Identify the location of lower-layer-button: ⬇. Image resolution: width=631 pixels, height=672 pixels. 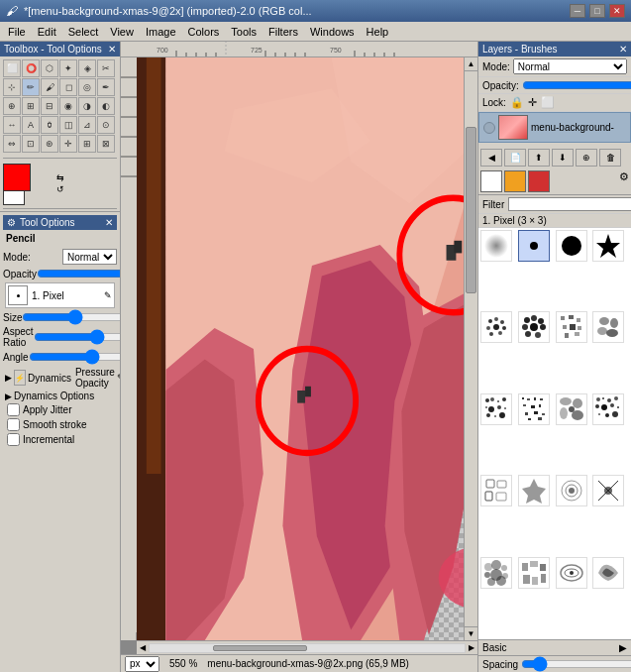
(563, 158).